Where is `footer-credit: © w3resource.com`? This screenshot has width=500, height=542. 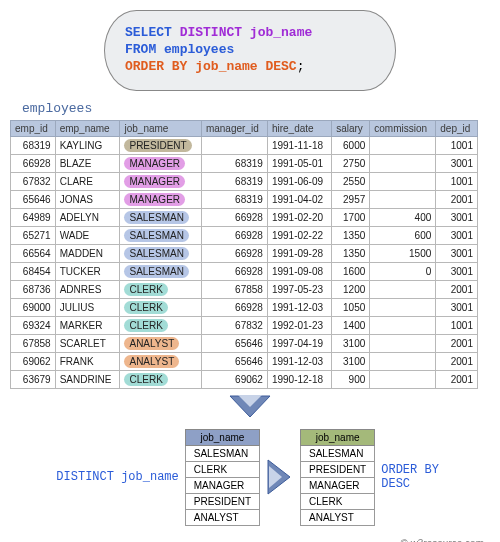 footer-credit: © w3resource.com is located at coordinates (250, 540).